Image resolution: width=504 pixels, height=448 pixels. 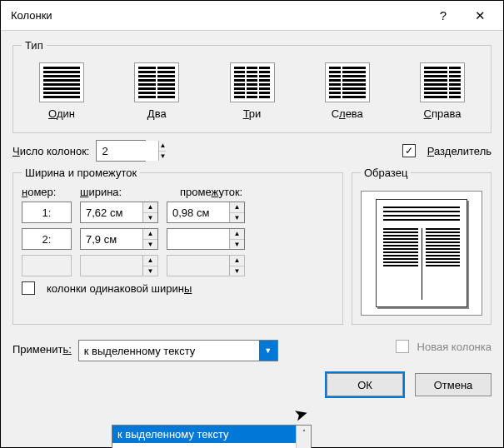 I want to click on width-row-3: ▲▼ ▲▼, so click(x=178, y=266).